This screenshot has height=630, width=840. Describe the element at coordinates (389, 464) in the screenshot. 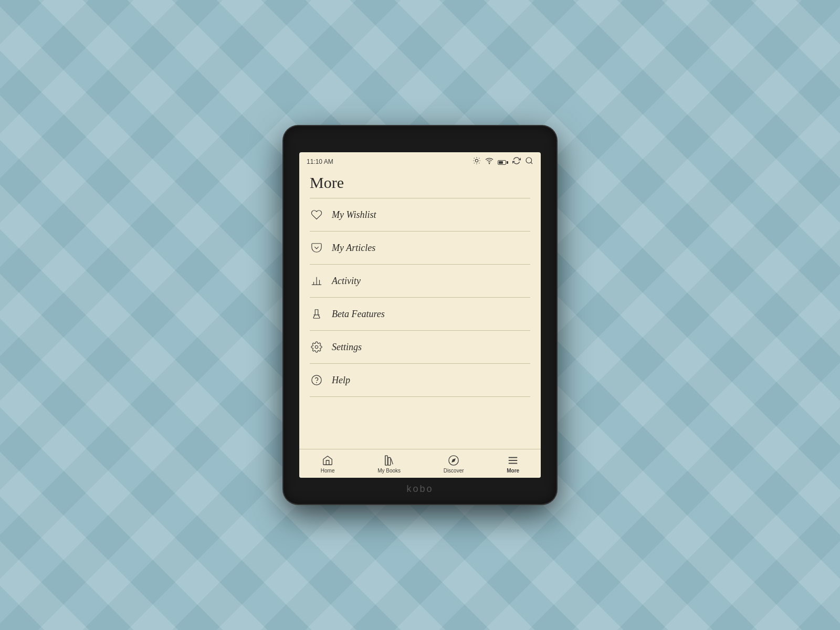

I see `nav-item-mybooks: My Books` at that location.